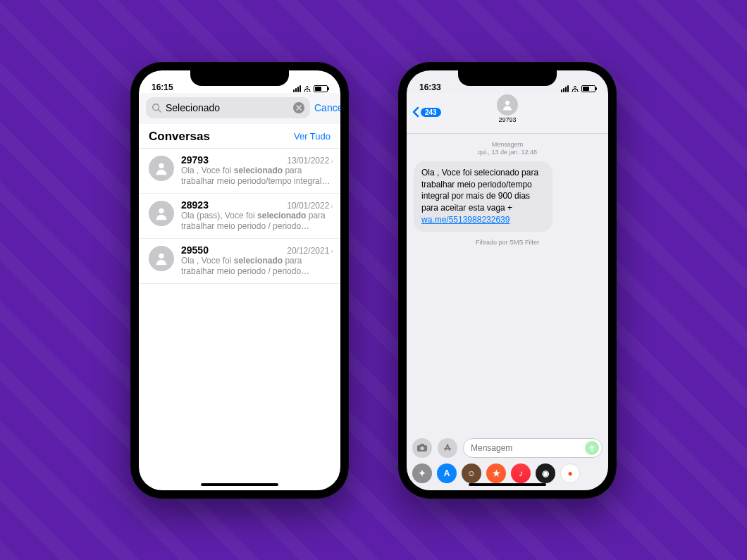 This screenshot has width=747, height=560. What do you see at coordinates (240, 137) in the screenshot?
I see `section-header: Conversas Ver Tudo` at bounding box center [240, 137].